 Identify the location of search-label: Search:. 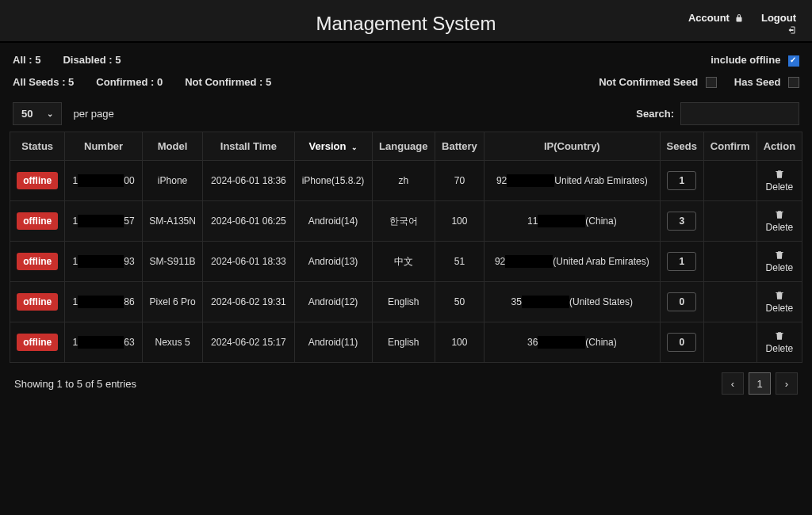
(655, 114).